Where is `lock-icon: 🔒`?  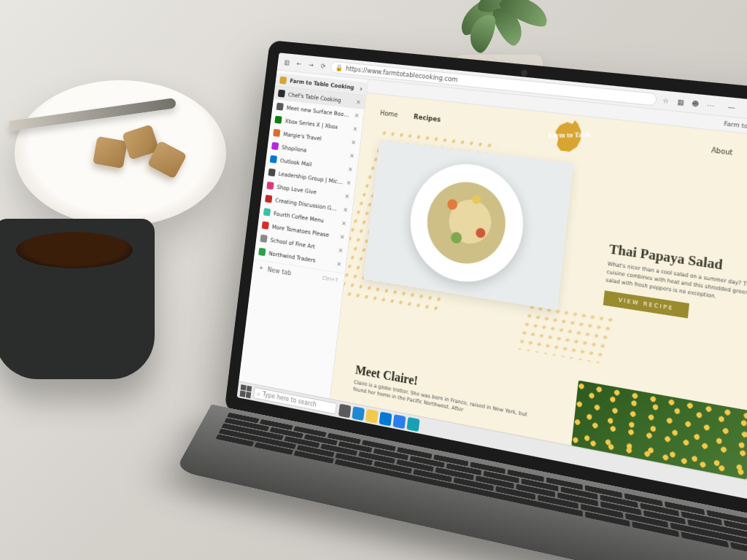 lock-icon: 🔒 is located at coordinates (339, 67).